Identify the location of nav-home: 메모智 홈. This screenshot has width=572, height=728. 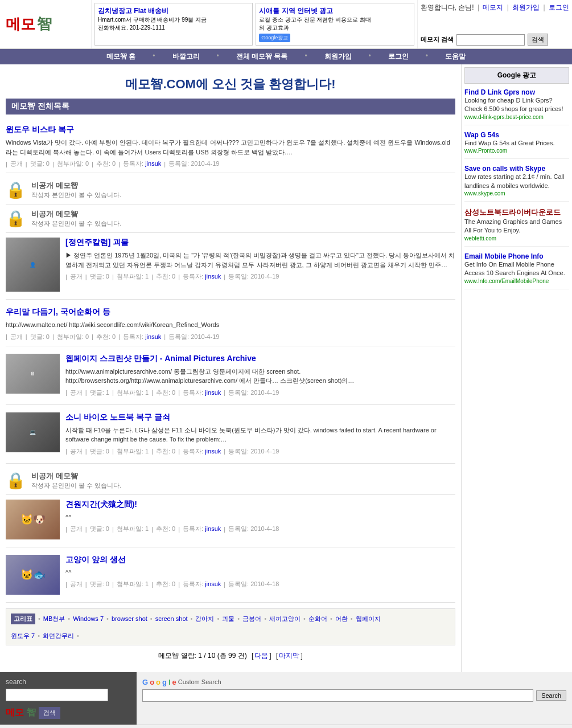
(121, 57).